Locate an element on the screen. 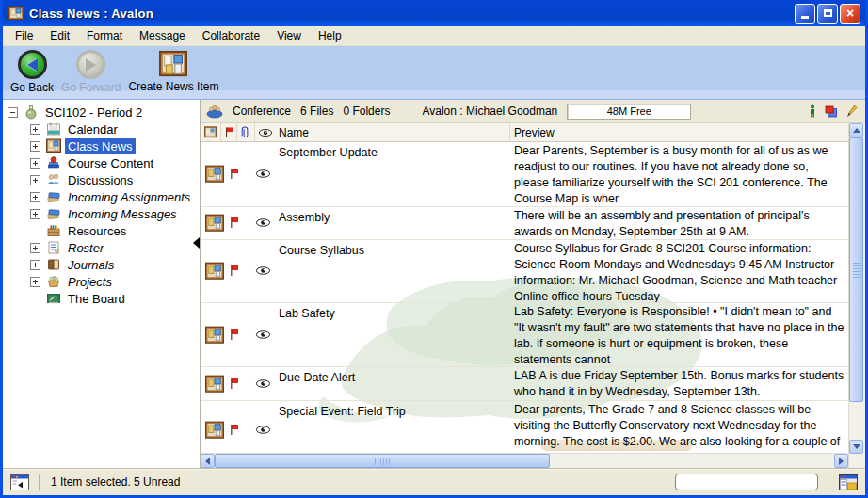 This screenshot has width=868, height=498. create-news-item-button: Create News Item is located at coordinates (173, 72).